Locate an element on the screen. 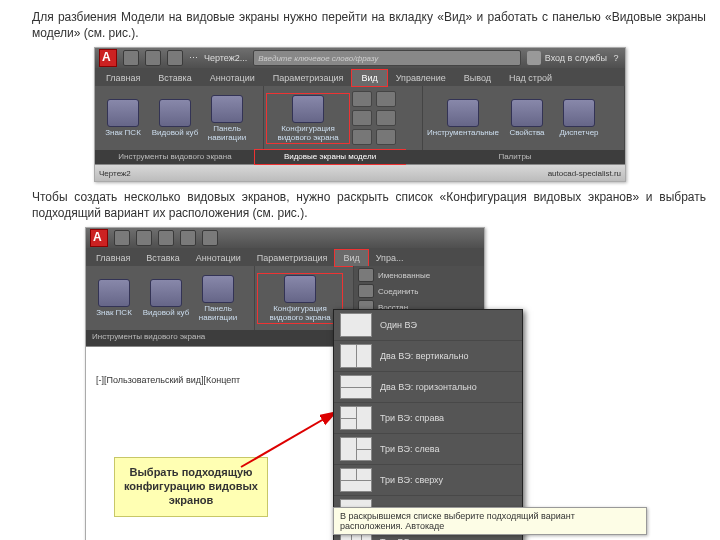 The image size is (720, 540). instruction-1: Для разбиения Модели на видовые экраны н… is located at coordinates (369, 26).